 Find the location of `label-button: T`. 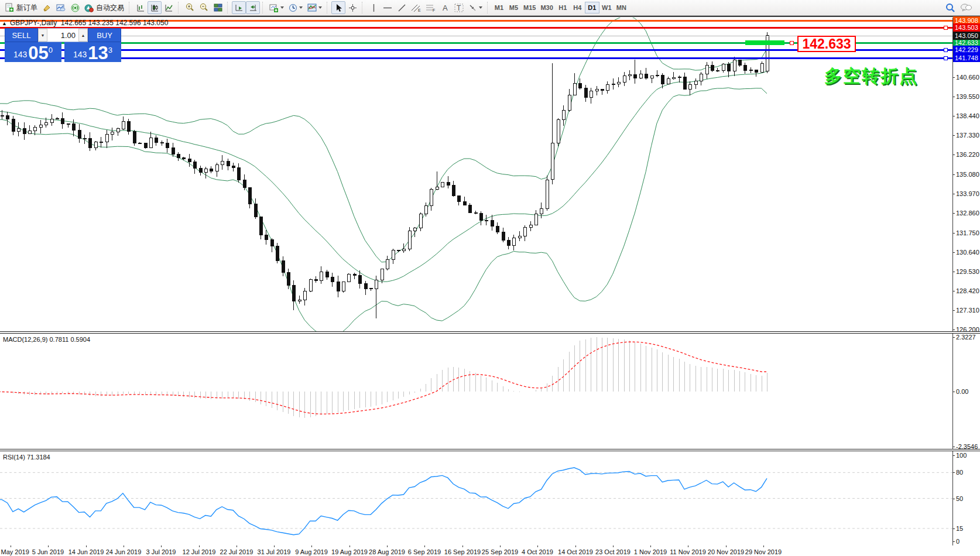

label-button: T is located at coordinates (459, 8).